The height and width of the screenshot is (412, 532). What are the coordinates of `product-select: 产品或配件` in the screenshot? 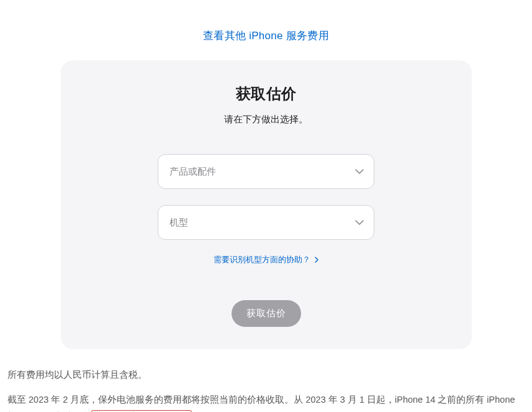 It's located at (266, 172).